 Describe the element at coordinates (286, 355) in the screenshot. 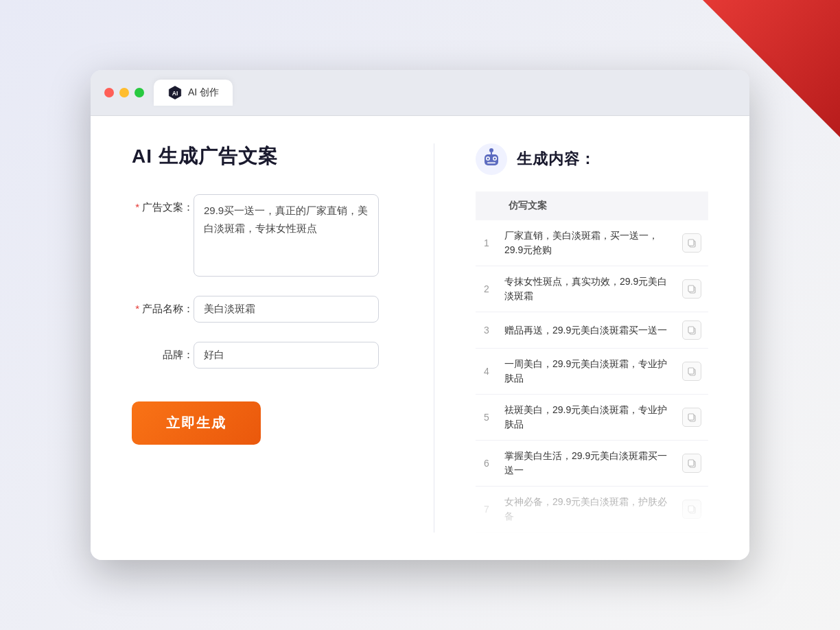

I see `brand-input` at that location.